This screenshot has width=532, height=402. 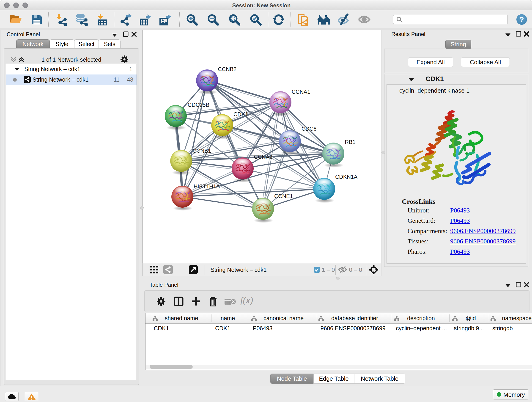 What do you see at coordinates (346, 177) in the screenshot?
I see `svg-text: CDKN1A` at bounding box center [346, 177].